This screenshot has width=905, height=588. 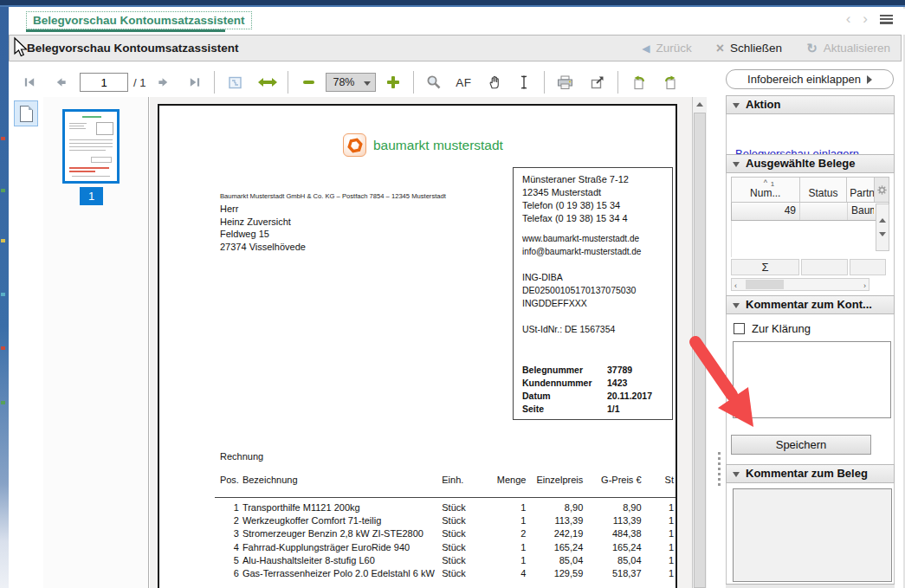 I want to click on section-title: Kommentar zum Beleg, so click(x=807, y=473).